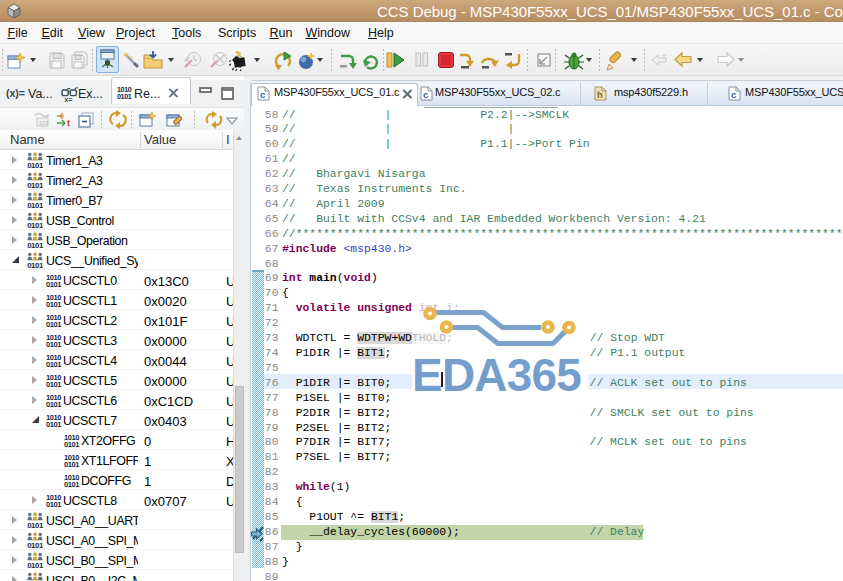  I want to click on svg-text: 101, so click(44, 123).